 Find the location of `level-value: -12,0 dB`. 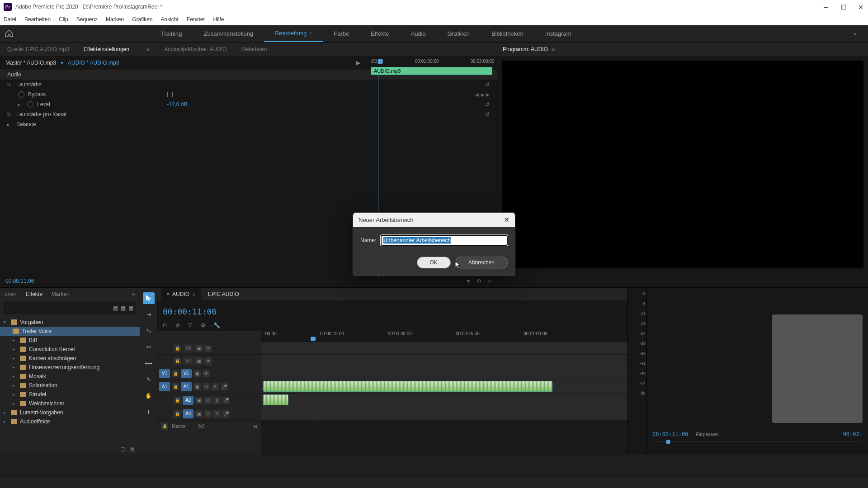

level-value: -12,0 dB is located at coordinates (177, 104).